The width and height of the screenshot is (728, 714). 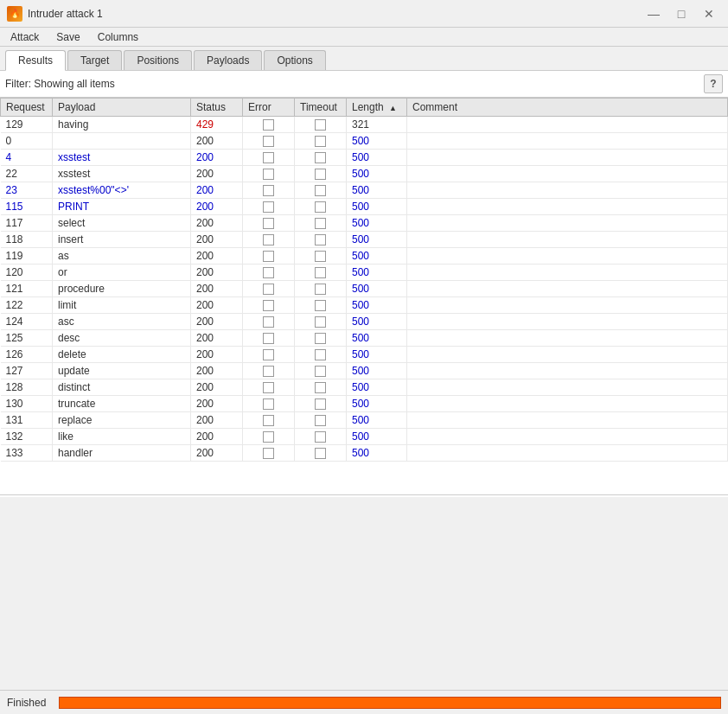 I want to click on cell-payload: xsstest, so click(x=122, y=157).